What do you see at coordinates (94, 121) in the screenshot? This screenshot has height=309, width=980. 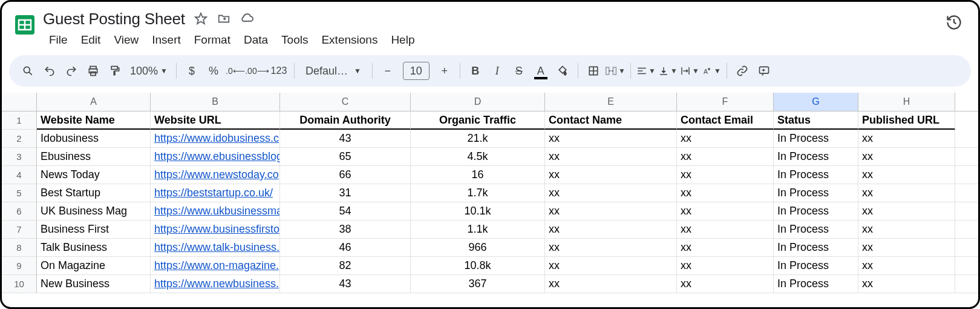 I see `header-cell: Website Name` at bounding box center [94, 121].